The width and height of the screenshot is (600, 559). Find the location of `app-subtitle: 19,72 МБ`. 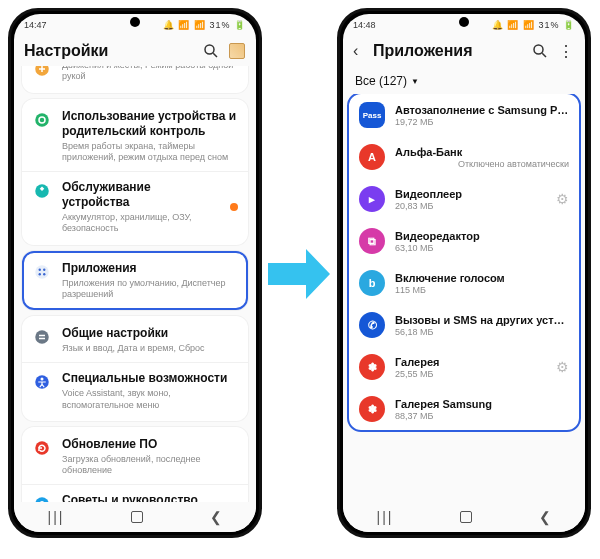

app-subtitle: 19,72 МБ is located at coordinates (482, 122).